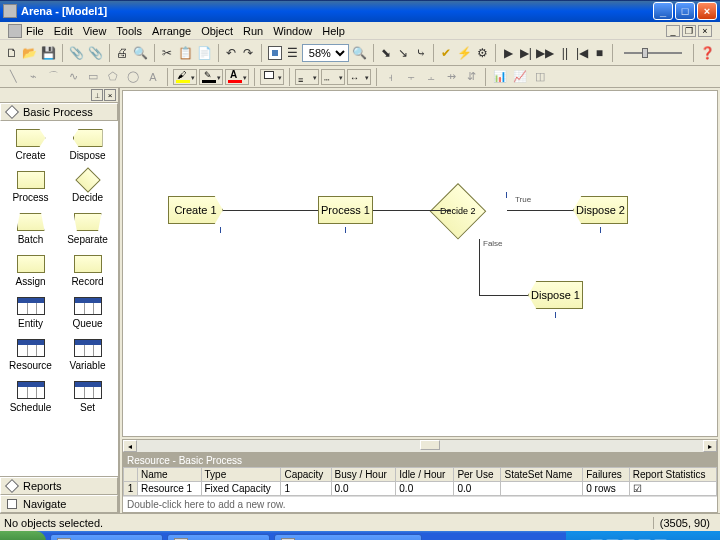  I want to click on ellipse-icon: ◯, so click(133, 77).